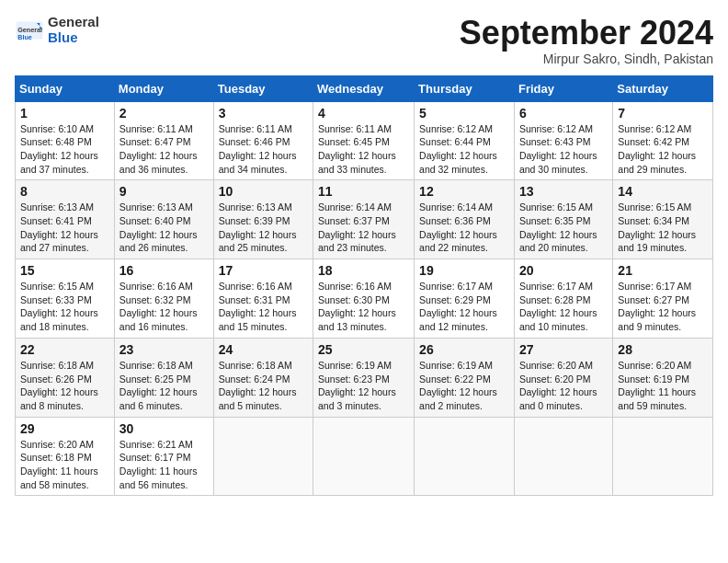 This screenshot has width=728, height=563. What do you see at coordinates (263, 141) in the screenshot?
I see `calendar-cell: 3Sunrise: 6:11 AMSunset: 6:46 PMDaylight…` at bounding box center [263, 141].